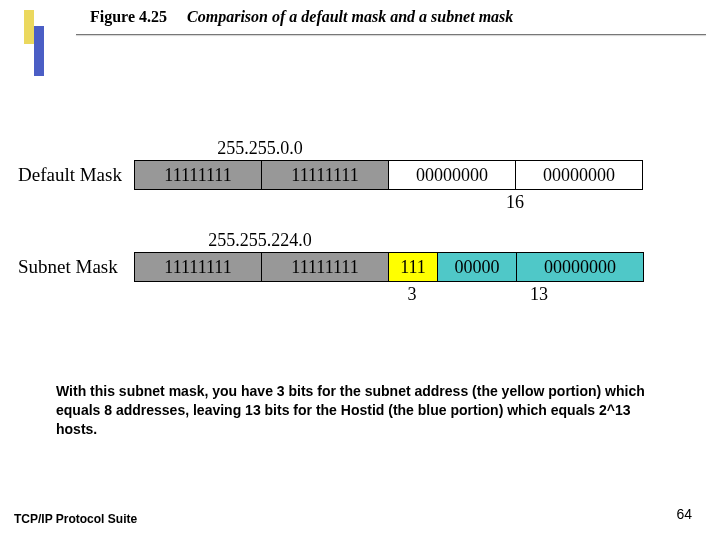 This screenshot has width=720, height=540. What do you see at coordinates (34, 35) in the screenshot?
I see `slide-bullet-deco` at bounding box center [34, 35].